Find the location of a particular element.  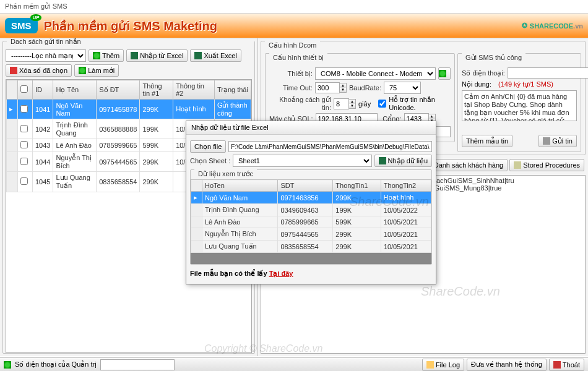

phone-label: Số điện thoại: is located at coordinates (483, 73).